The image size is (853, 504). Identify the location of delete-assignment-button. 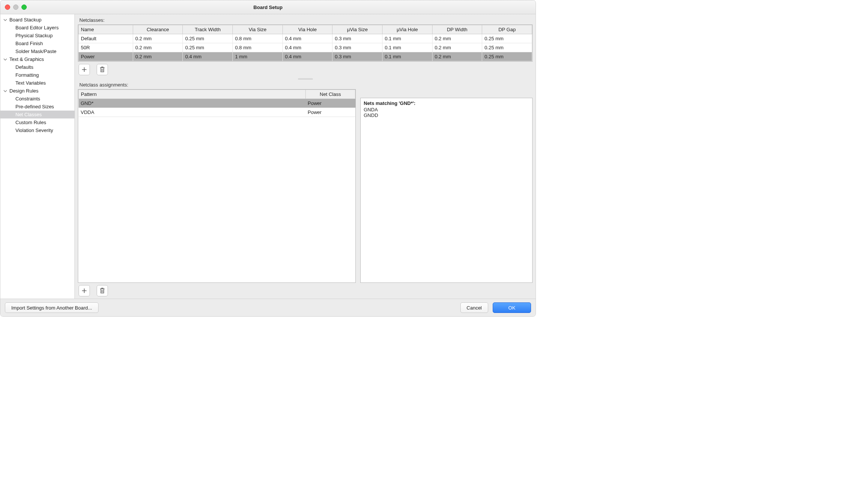
(102, 291).